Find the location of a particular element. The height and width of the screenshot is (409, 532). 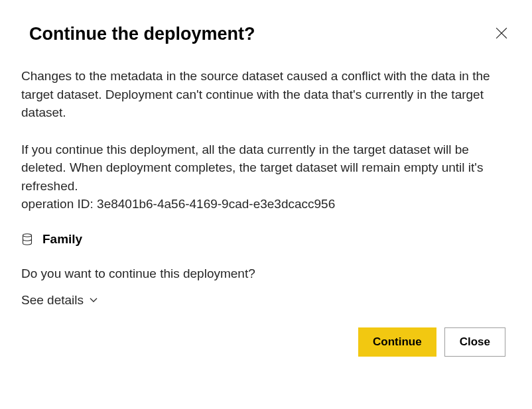

close-dialog-button: Close is located at coordinates (475, 342).